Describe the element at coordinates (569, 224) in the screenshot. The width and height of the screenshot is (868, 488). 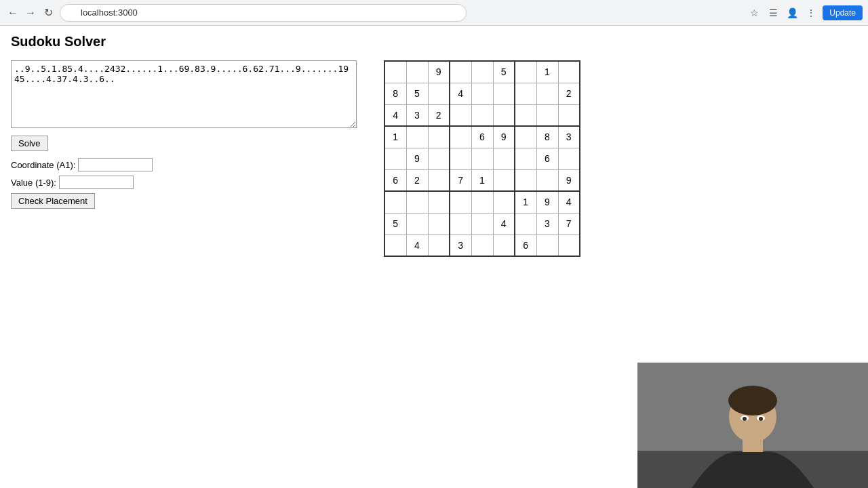
I see `sudoku-cell: 7` at that location.